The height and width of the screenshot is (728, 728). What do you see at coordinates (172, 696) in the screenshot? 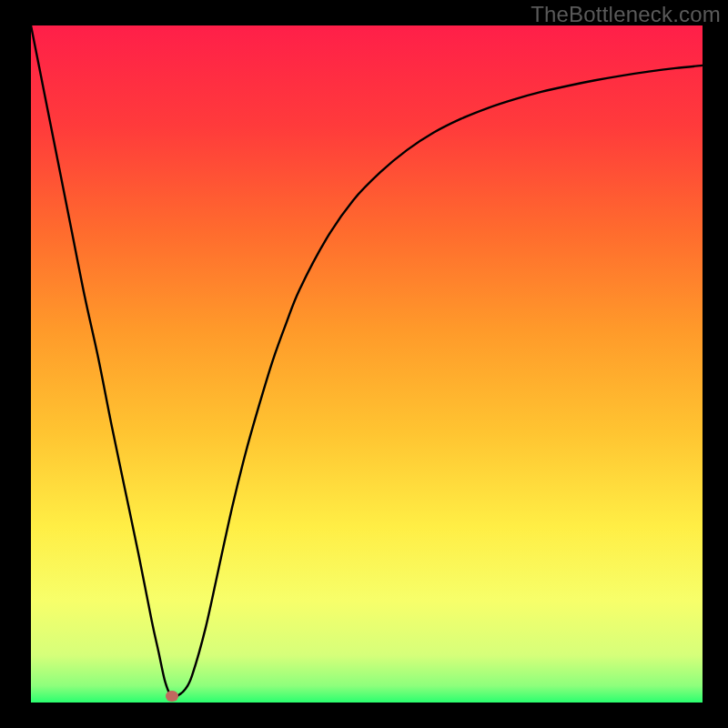
I see `optimum-marker` at bounding box center [172, 696].